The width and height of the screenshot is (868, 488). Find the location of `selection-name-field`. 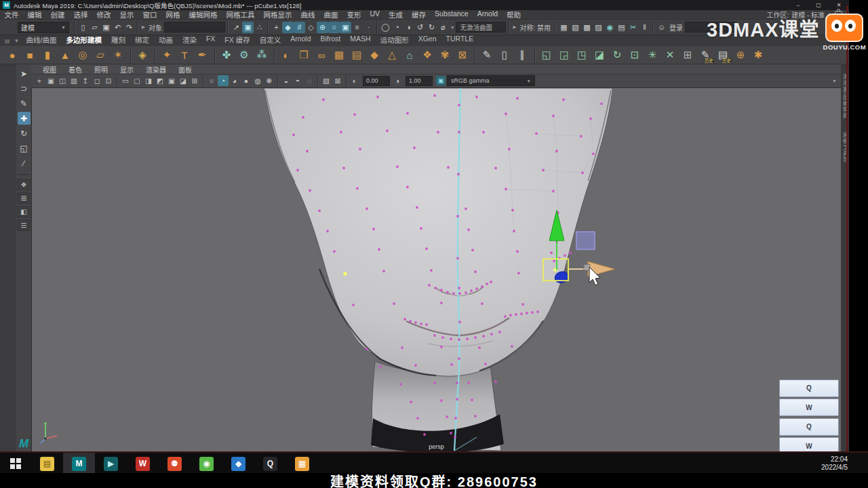

selection-name-field is located at coordinates (195, 27).